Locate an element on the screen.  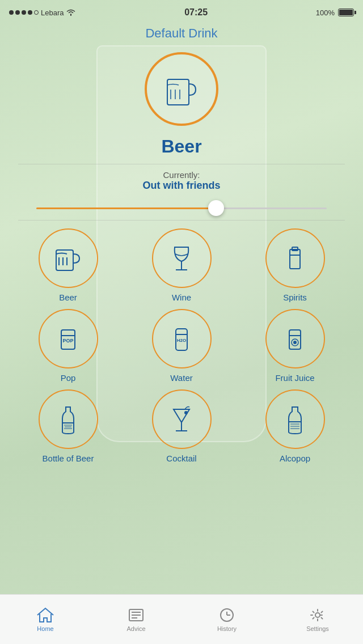
spirits-label: Spirits is located at coordinates (295, 297).